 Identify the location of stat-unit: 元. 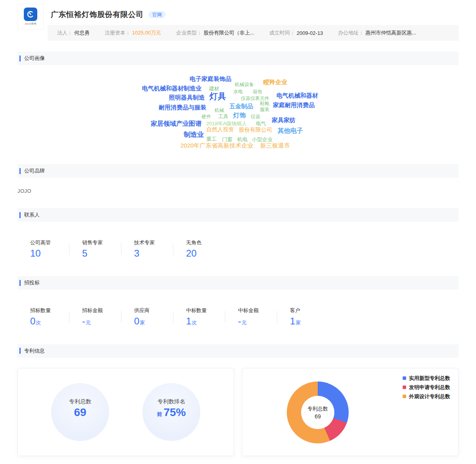
(244, 323).